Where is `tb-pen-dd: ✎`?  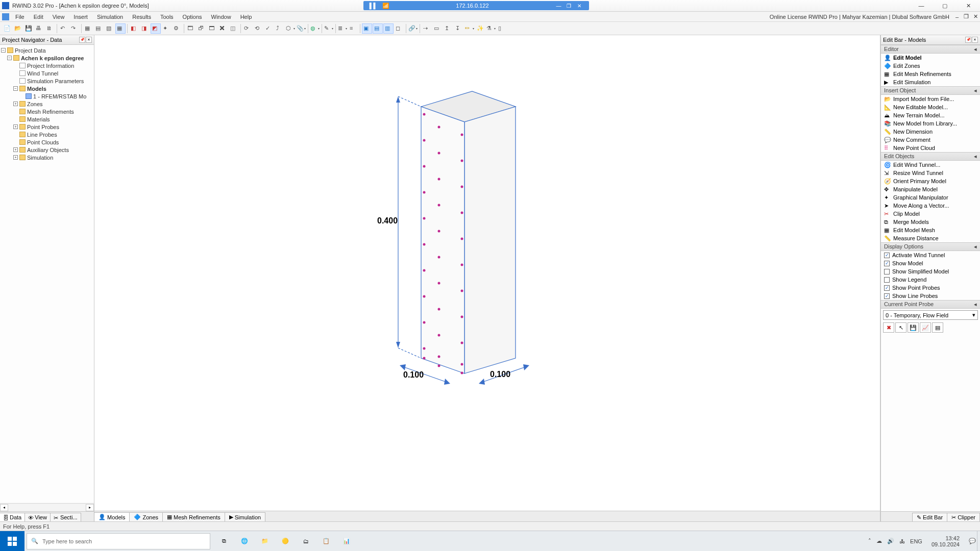
tb-pen-dd: ✎ is located at coordinates (329, 29).